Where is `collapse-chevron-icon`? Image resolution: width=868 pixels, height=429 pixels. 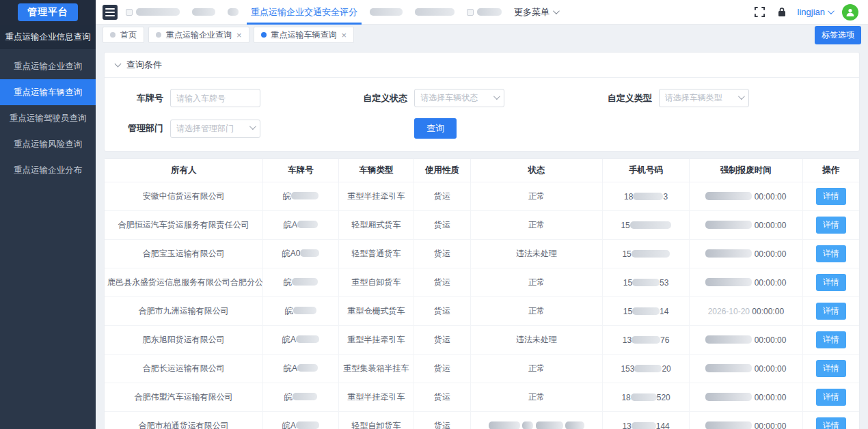 collapse-chevron-icon is located at coordinates (118, 64).